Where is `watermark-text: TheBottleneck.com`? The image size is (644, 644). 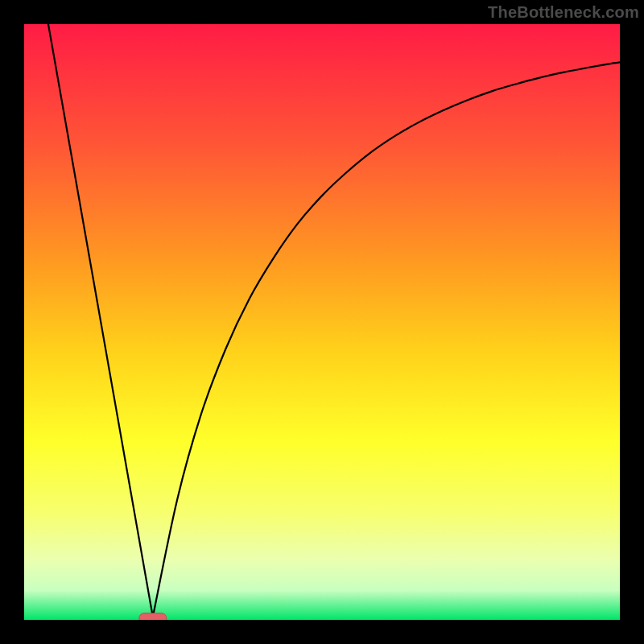
watermark-text: TheBottleneck.com is located at coordinates (564, 13).